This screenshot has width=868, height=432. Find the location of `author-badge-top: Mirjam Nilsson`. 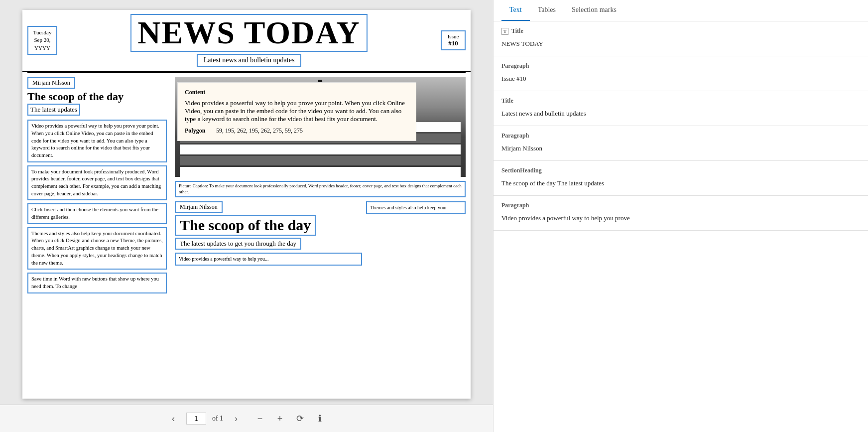

author-badge-top: Mirjam Nilsson is located at coordinates (51, 83).